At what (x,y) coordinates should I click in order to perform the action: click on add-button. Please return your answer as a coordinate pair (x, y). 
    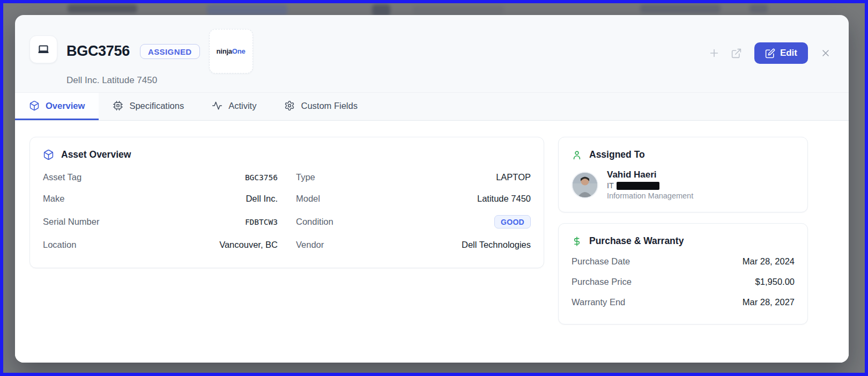
    Looking at the image, I should click on (714, 53).